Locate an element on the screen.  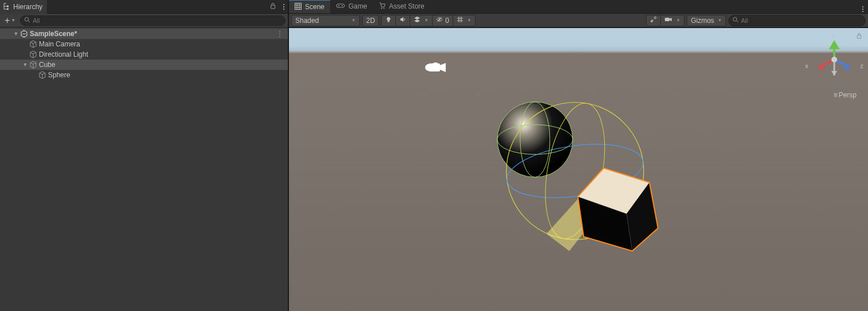
shading-label: Shaded is located at coordinates (307, 21).